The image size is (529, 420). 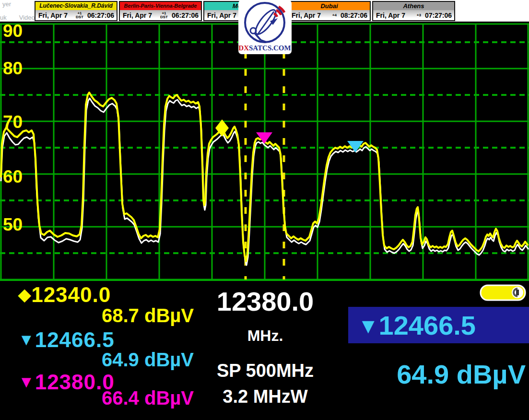 What do you see at coordinates (270, 48) in the screenshot?
I see `logo-satcs: SATCS.COM` at bounding box center [270, 48].